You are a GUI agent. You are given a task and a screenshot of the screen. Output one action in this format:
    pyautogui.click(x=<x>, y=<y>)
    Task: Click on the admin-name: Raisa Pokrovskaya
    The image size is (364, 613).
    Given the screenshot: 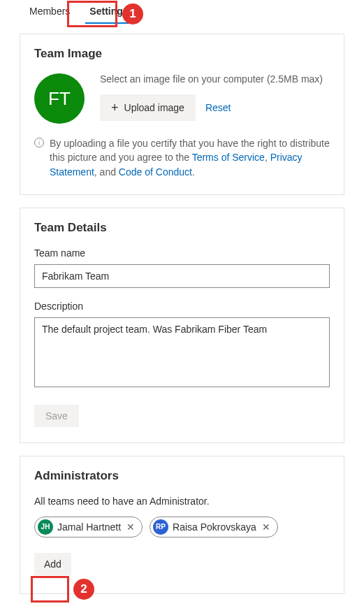 What is the action you would take?
    pyautogui.click(x=214, y=527)
    